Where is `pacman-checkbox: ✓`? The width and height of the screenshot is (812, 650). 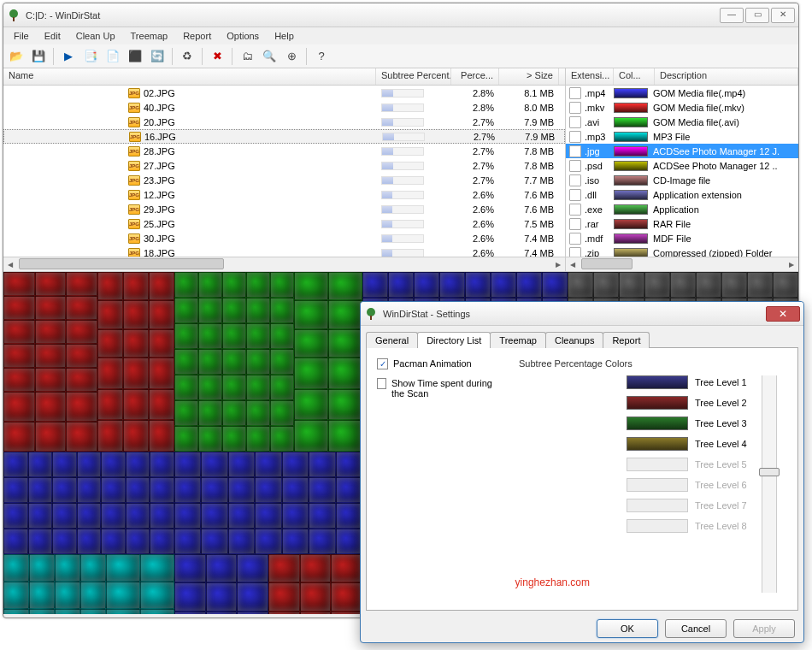 pacman-checkbox: ✓ is located at coordinates (383, 364).